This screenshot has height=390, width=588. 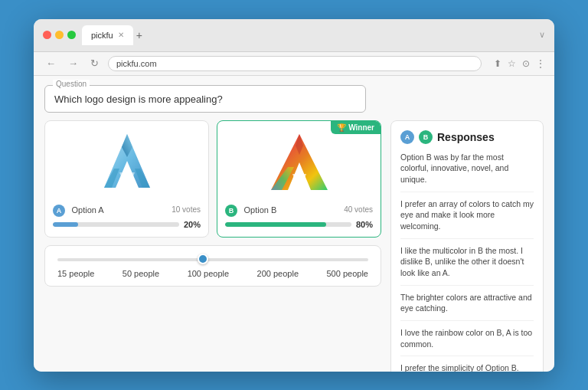 What do you see at coordinates (308, 35) in the screenshot?
I see `tab-bar: pickfu ✕ +` at bounding box center [308, 35].